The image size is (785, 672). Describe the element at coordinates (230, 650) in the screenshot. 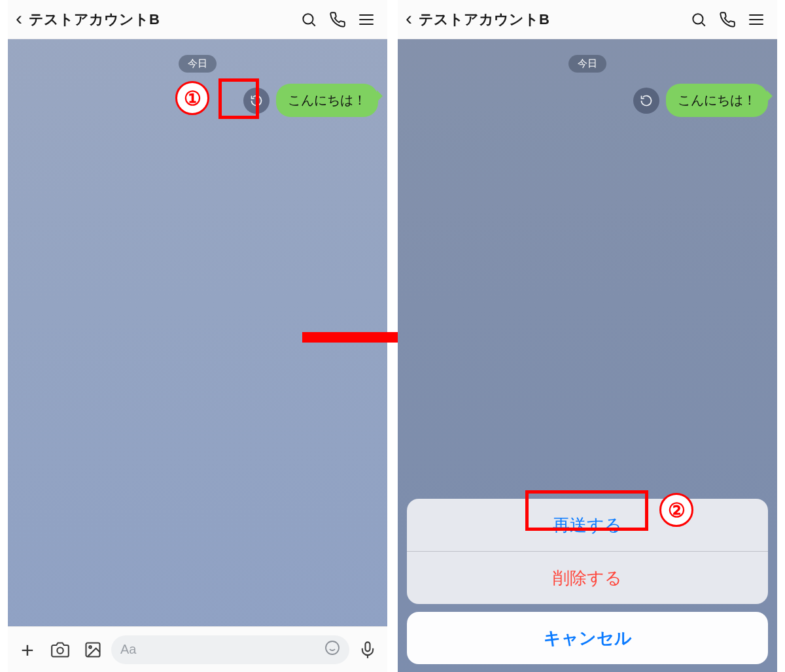

I see `message-input: Aa` at that location.